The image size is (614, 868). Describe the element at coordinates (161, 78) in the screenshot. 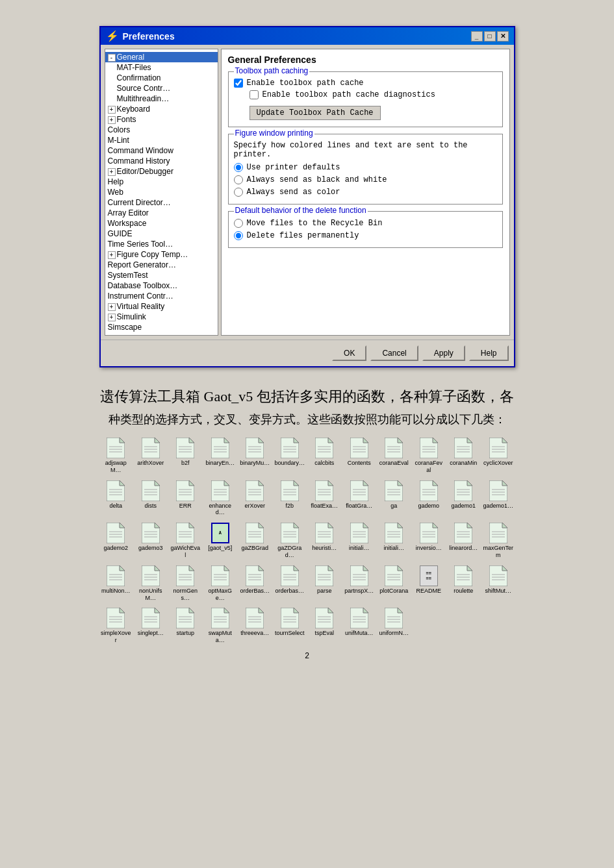

I see `tree-item-confirmation: Confirmation` at that location.